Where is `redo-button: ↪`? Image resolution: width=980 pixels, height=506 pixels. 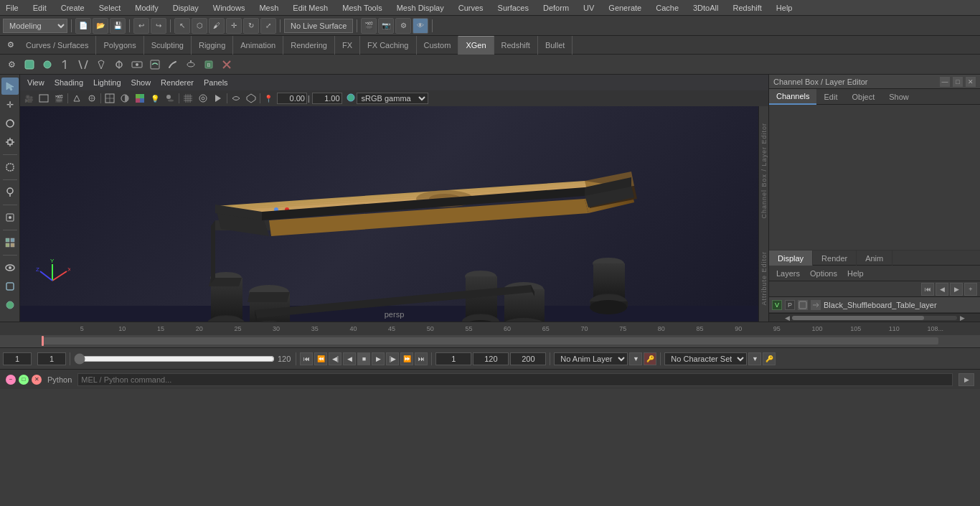 redo-button: ↪ is located at coordinates (159, 26).